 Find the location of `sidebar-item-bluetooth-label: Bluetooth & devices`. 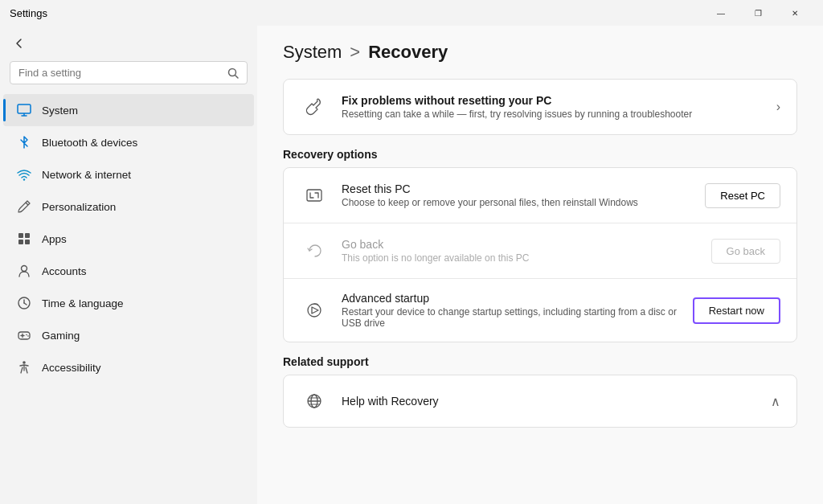

sidebar-item-bluetooth-label: Bluetooth & devices is located at coordinates (90, 143).